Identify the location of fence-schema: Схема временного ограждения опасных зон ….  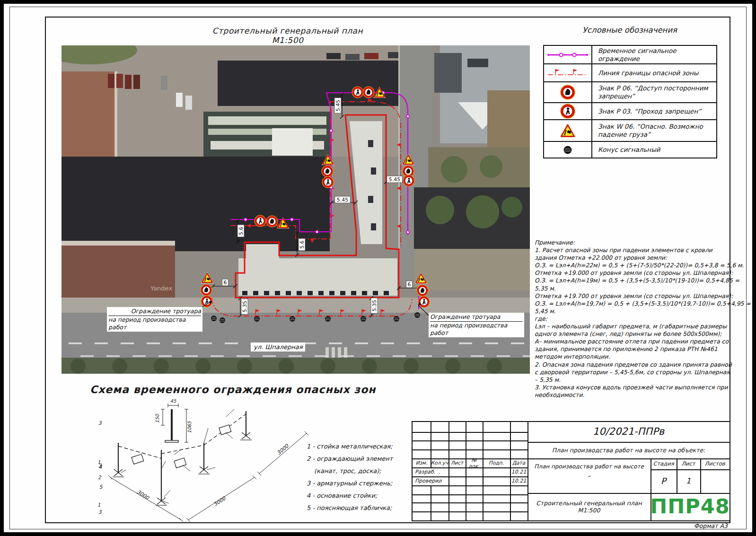
(260, 453).